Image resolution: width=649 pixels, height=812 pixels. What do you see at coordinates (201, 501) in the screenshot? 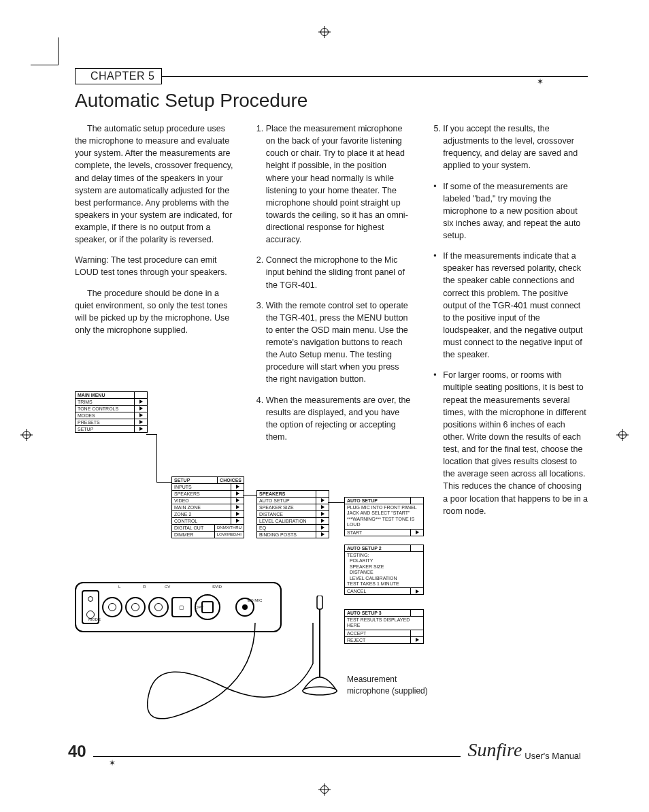
I see `menu-item: VIDEO` at bounding box center [201, 501].